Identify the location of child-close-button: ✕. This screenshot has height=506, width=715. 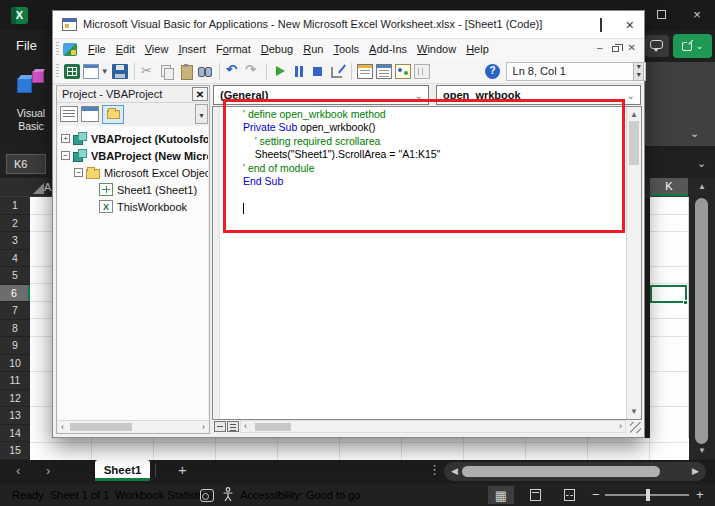
(632, 48).